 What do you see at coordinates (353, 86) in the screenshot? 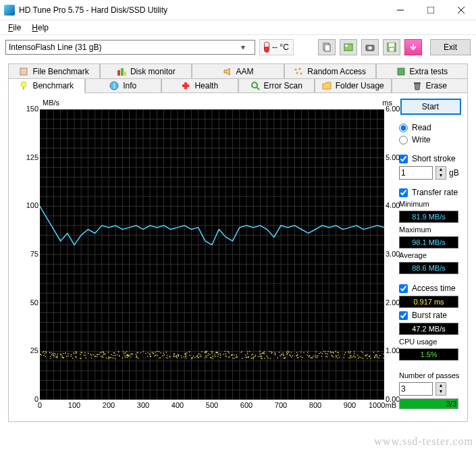
I see `tab-folder-usage: Folder Usage` at bounding box center [353, 86].